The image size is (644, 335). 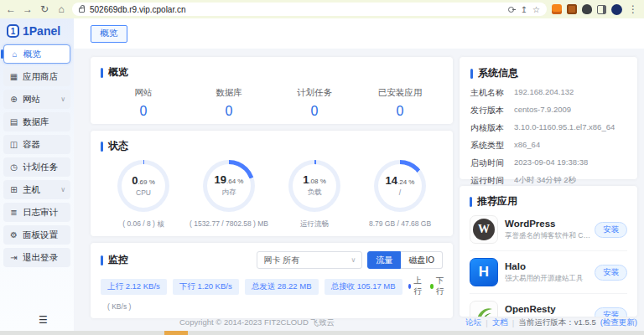 I want to click on apps-card-title: 推荐应用, so click(x=548, y=201).